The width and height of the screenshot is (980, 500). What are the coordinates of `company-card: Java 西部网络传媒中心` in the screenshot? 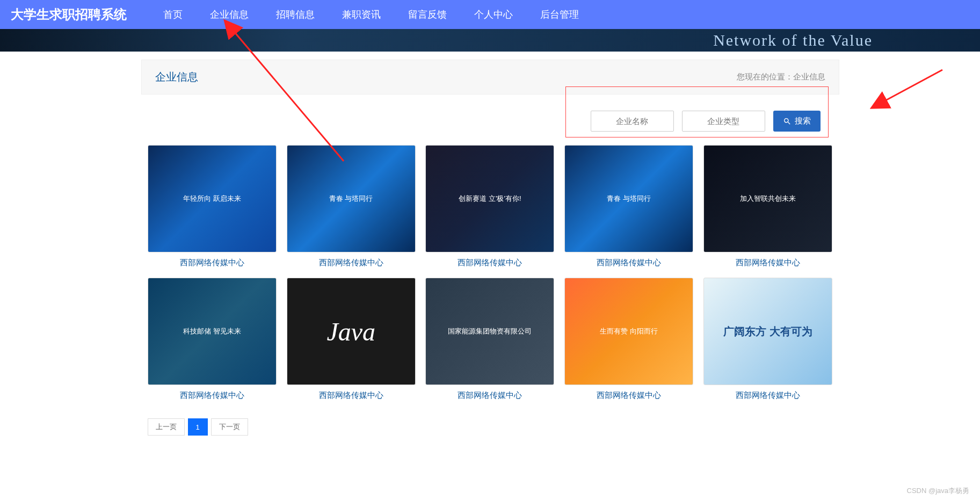 It's located at (351, 344).